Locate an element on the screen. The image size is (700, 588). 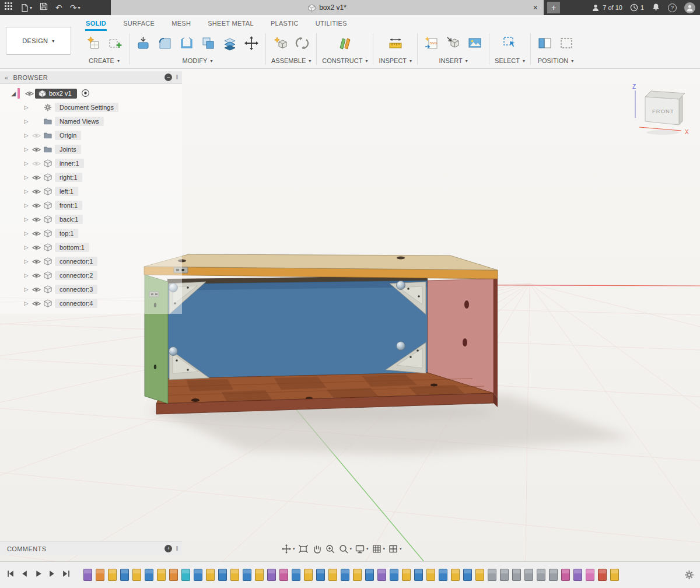
tab-sheet-metal: SHEET METAL is located at coordinates (231, 24).